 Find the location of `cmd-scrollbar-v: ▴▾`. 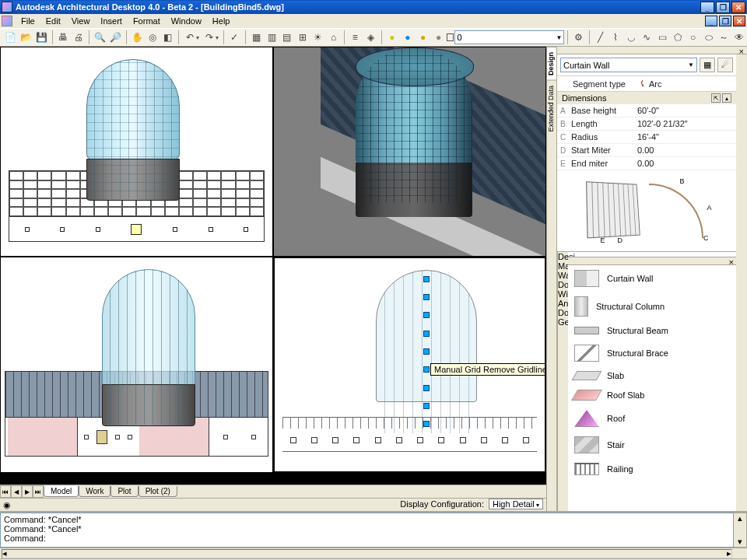

cmd-scrollbar-v: ▴▾ is located at coordinates (741, 530).